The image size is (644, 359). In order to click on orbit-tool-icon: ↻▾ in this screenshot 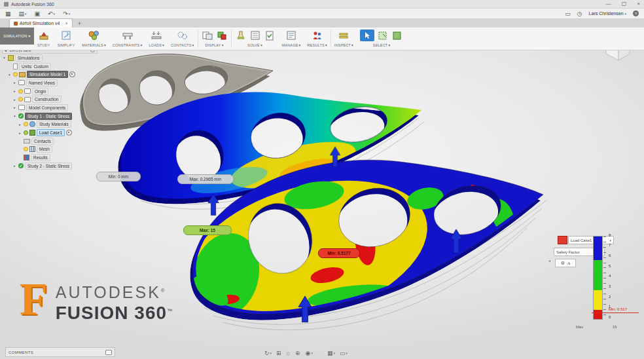, I will do `click(268, 353)`.